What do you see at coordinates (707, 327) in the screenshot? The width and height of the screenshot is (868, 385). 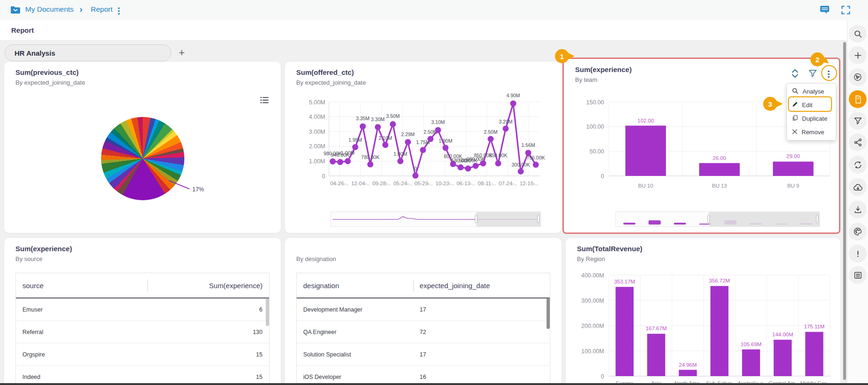 I see `bar-chart-region: 400.00M300.00M200.00M100.00M0353.17MEuro…` at bounding box center [707, 327].